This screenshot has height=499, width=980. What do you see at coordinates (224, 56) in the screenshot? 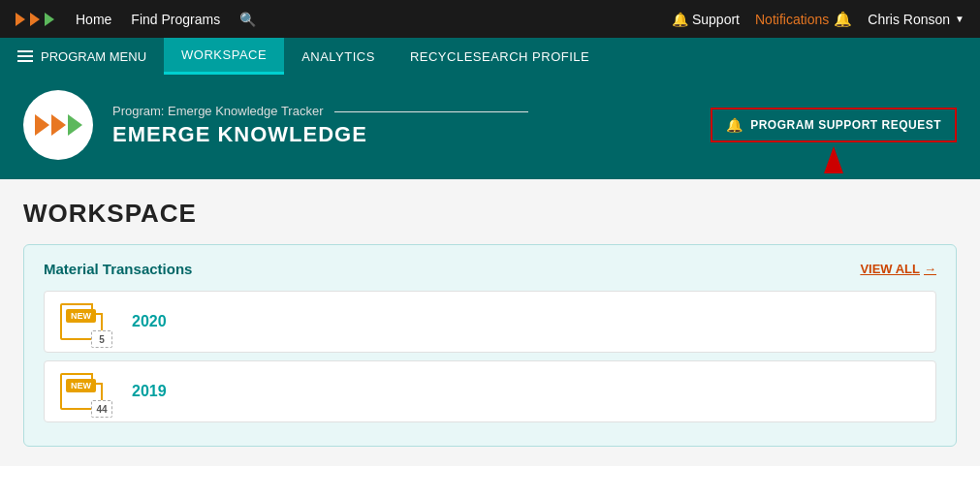
I see `tab-workspace: WORKSPACE` at bounding box center [224, 56].